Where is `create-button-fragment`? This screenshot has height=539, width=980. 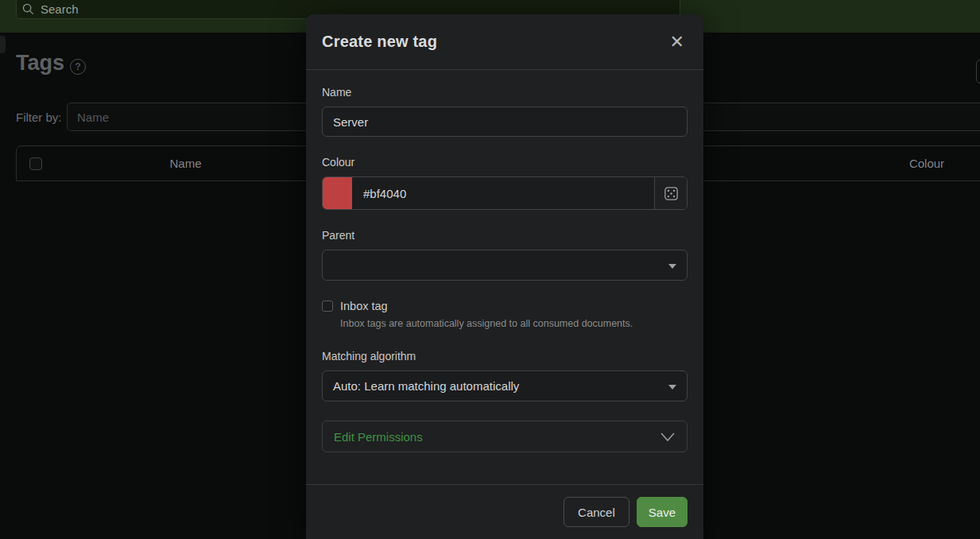 create-button-fragment is located at coordinates (978, 72).